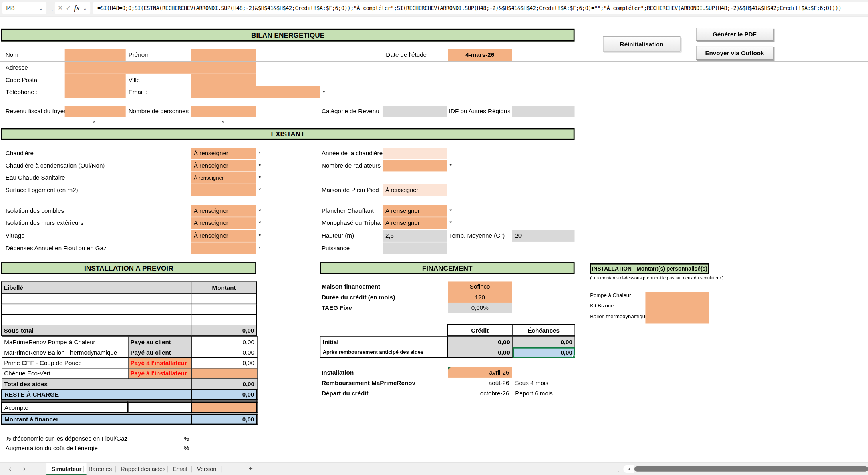  What do you see at coordinates (35, 211) in the screenshot?
I see `label-combles: Isolation des combles` at bounding box center [35, 211].